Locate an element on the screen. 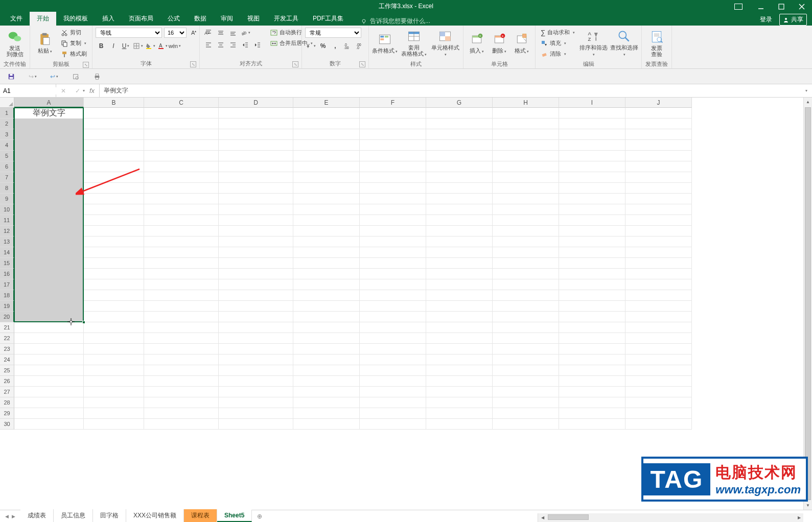 The image size is (812, 522). undo-button: ↩▾ is located at coordinates (54, 77).